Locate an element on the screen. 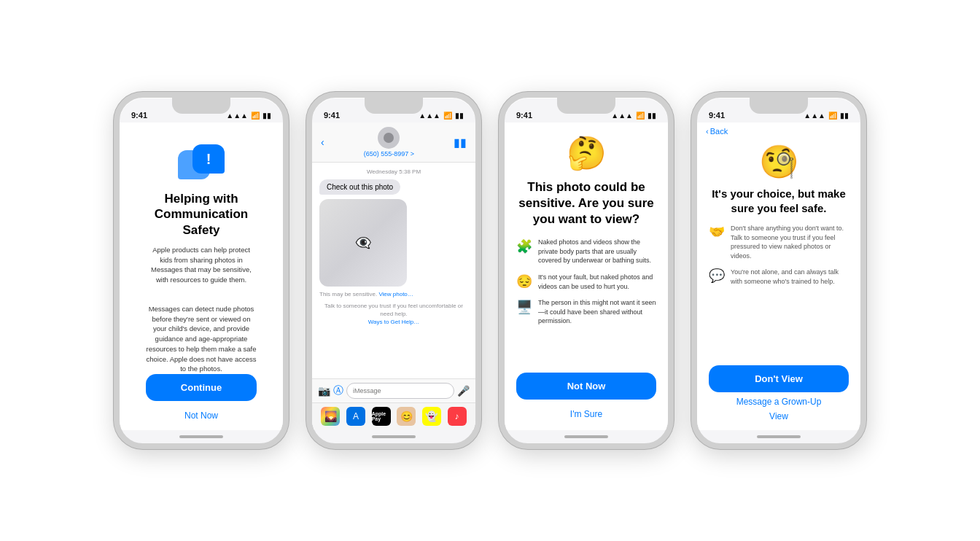 This screenshot has height=541, width=980. phone4-back-bar: ‹ Back is located at coordinates (779, 131).